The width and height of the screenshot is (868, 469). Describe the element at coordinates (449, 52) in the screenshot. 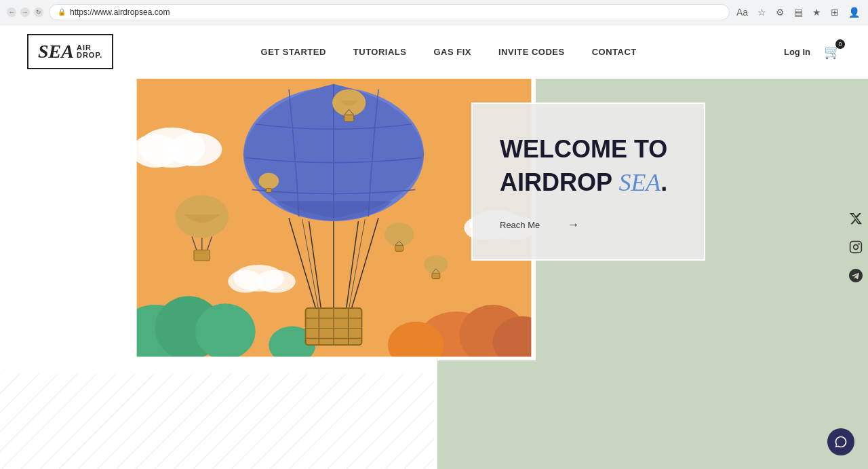

I see `main-nav: GET STARTED TUTORIALS GAS FIX INVITE COD…` at that location.